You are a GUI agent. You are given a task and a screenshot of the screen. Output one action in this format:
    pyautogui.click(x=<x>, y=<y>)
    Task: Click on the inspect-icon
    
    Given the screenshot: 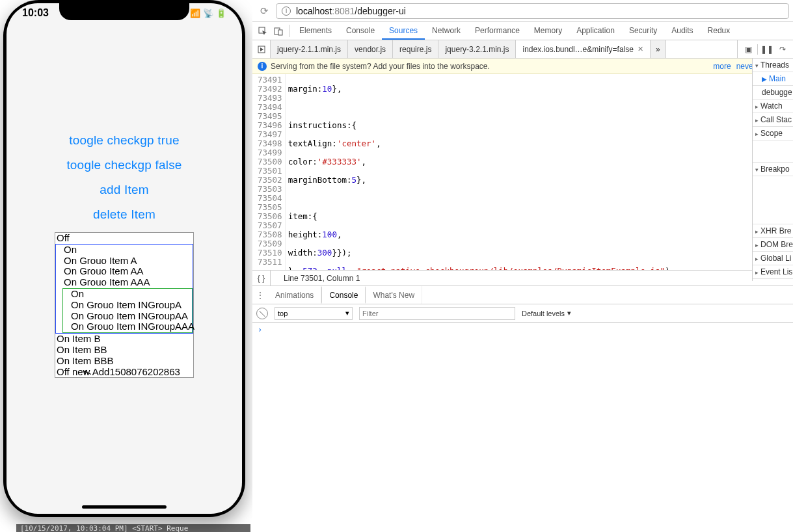 What is the action you would take?
    pyautogui.click(x=263, y=31)
    